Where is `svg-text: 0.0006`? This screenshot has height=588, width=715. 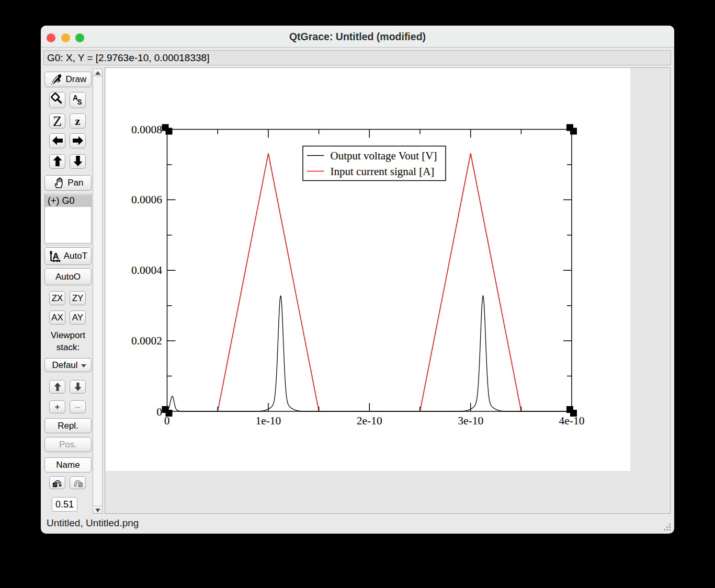
svg-text: 0.0006 is located at coordinates (146, 200).